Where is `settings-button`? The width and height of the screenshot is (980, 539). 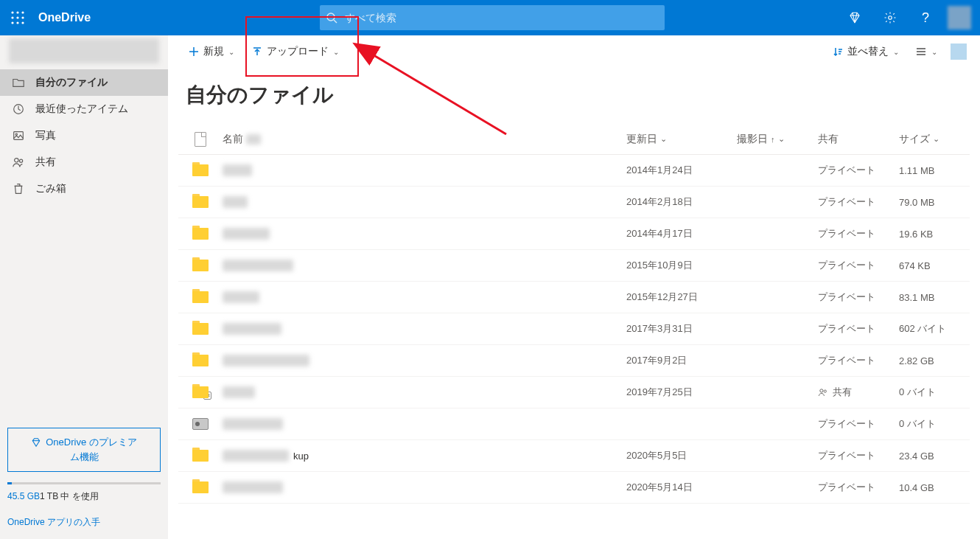
settings-button is located at coordinates (890, 18).